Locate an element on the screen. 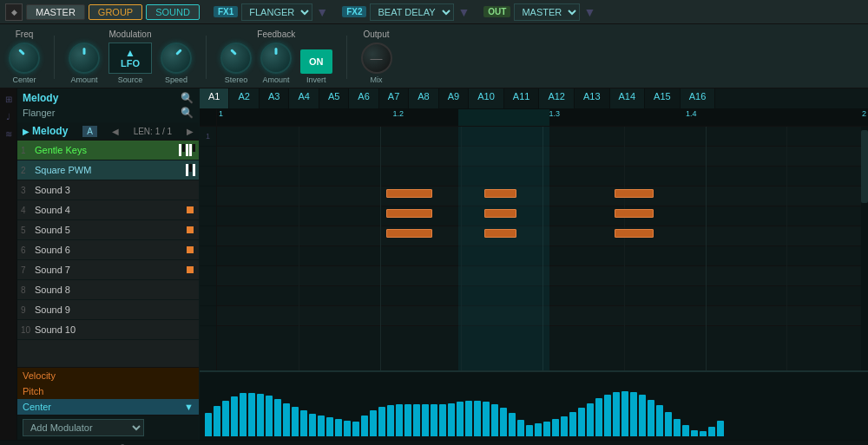 The height and width of the screenshot is (445, 868). mix-knob is located at coordinates (377, 58).